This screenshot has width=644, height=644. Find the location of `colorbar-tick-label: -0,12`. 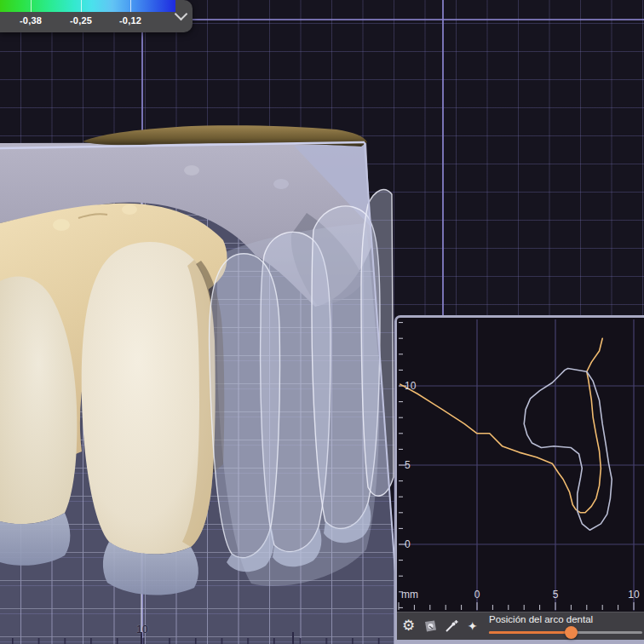

colorbar-tick-label: -0,12 is located at coordinates (130, 20).